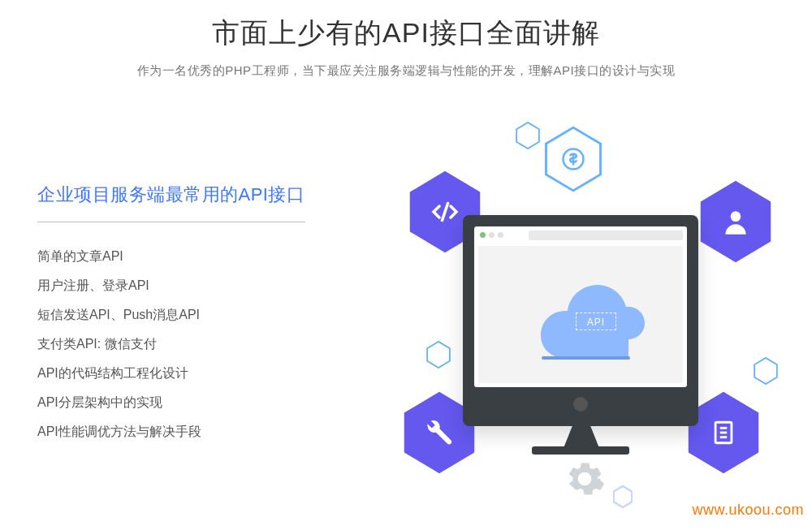  Describe the element at coordinates (736, 222) in the screenshot. I see `hex-user-icon` at that location.